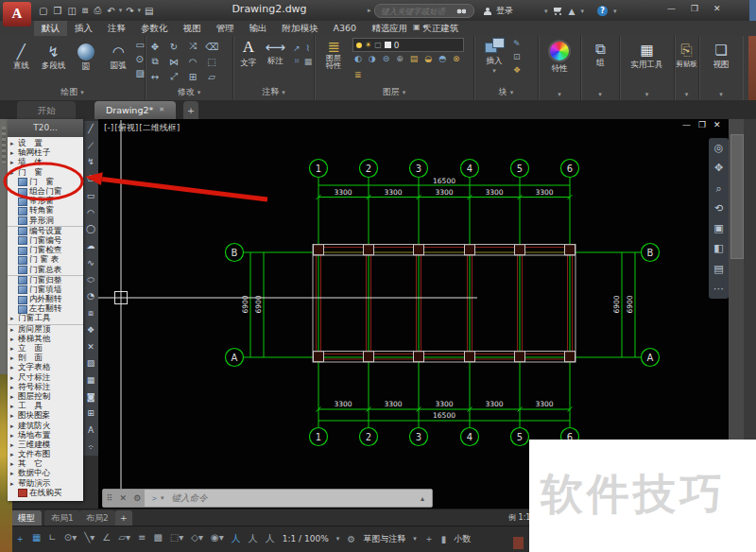 Image resolution: width=756 pixels, height=552 pixels. Describe the element at coordinates (414, 59) in the screenshot. I see `layer-match-icon: ▤` at that location.